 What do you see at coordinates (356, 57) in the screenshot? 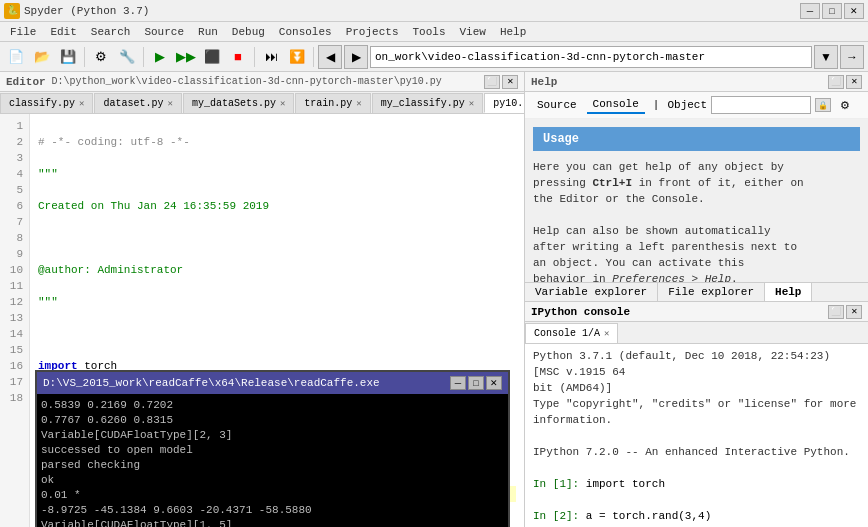
I see `forward-button: ▶` at bounding box center [356, 57].